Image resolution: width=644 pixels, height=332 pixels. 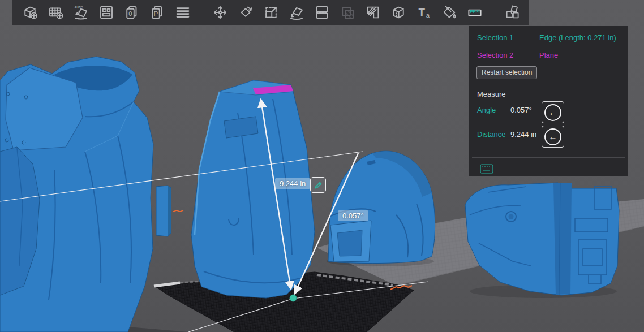 I want to click on angle-tag: 0.057°, so click(x=353, y=216).